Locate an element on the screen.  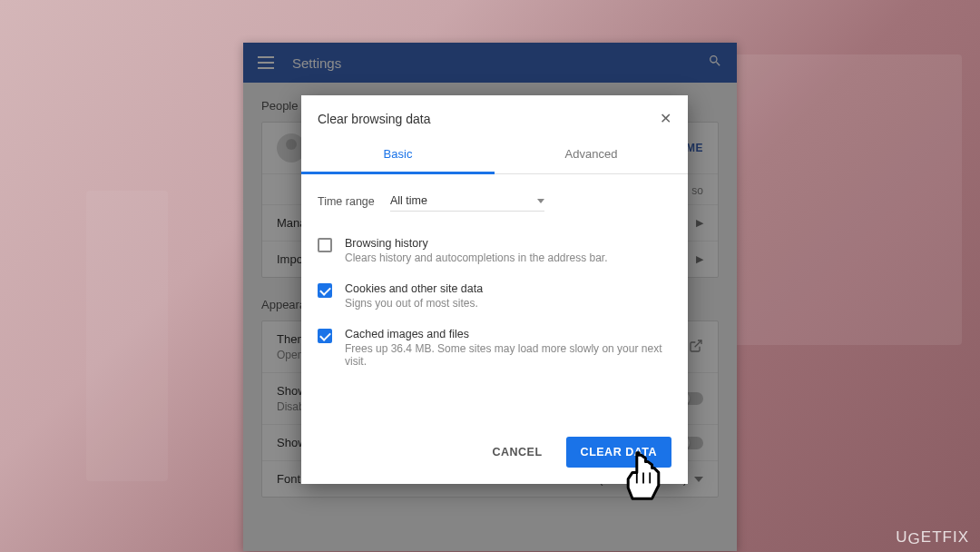
checkbox-cache is located at coordinates (325, 336).